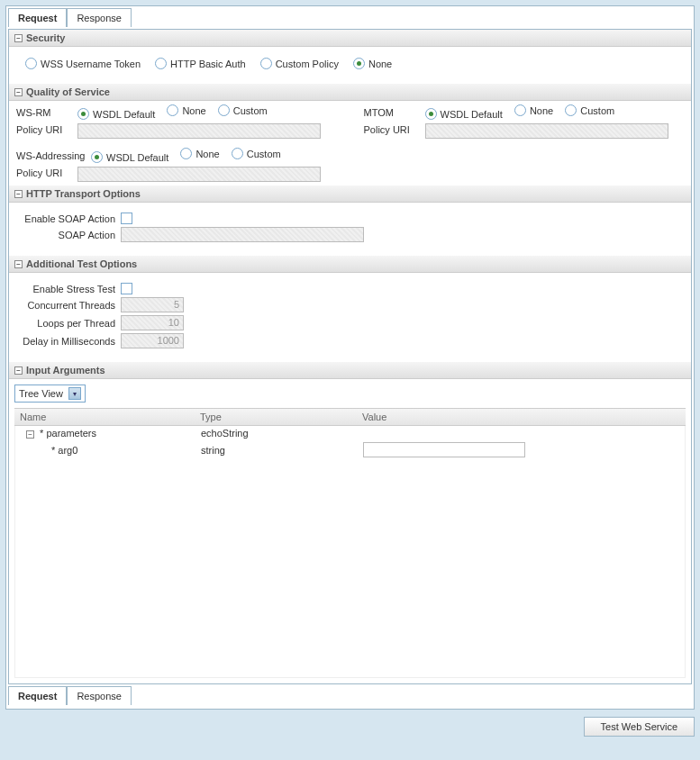 The height and width of the screenshot is (760, 700). I want to click on tab-request-bottom: Request, so click(38, 695).